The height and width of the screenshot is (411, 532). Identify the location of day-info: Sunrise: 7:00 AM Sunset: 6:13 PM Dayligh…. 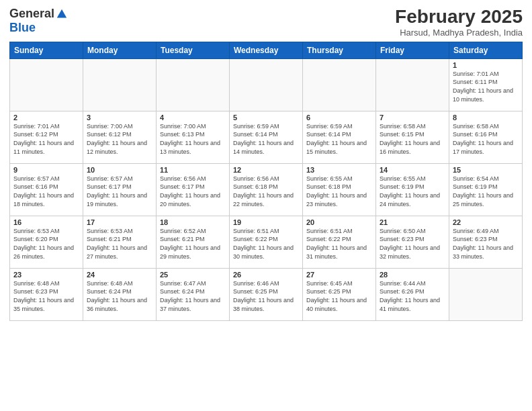
(193, 139).